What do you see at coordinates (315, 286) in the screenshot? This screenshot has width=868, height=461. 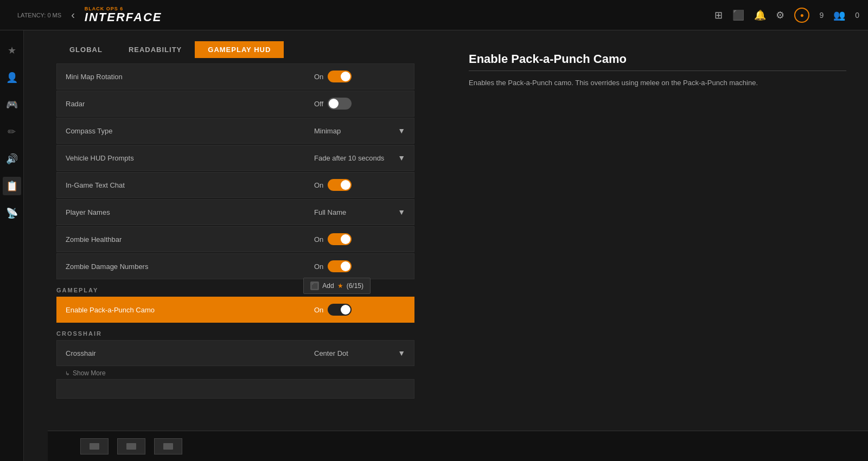 I see `tooltip-controller-icon: ⬛` at bounding box center [315, 286].